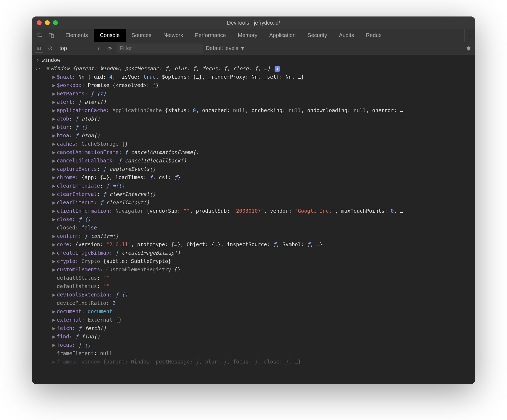 The image size is (507, 420). What do you see at coordinates (257, 186) in the screenshot?
I see `object-property-row: ▶clearImmediate: ƒ m(t)` at bounding box center [257, 186].